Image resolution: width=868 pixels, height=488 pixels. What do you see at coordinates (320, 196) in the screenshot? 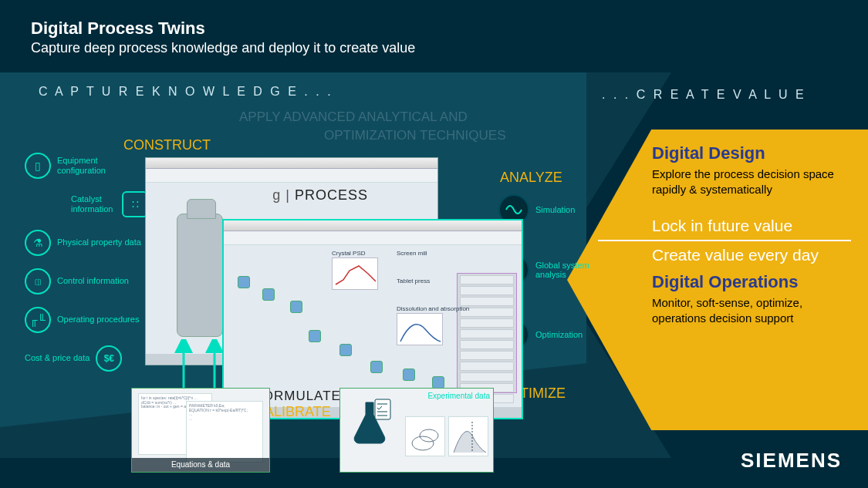
I see `gprocess-logo: g | PROCESS` at bounding box center [320, 196].